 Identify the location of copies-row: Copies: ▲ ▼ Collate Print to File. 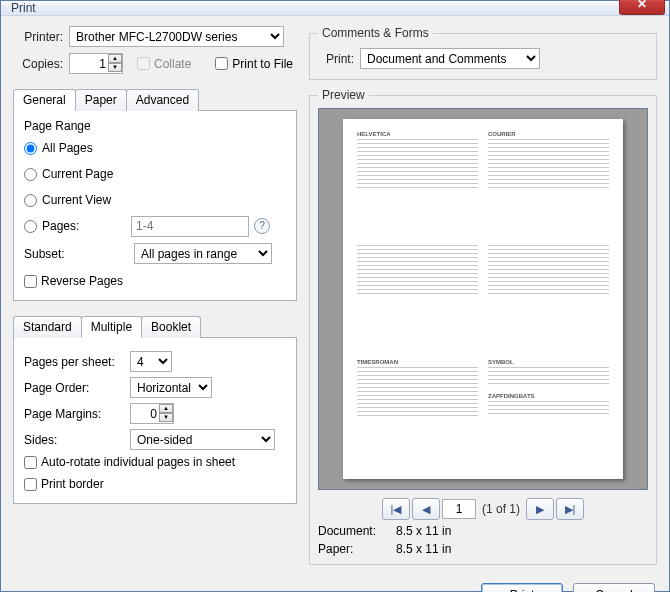
(155, 64).